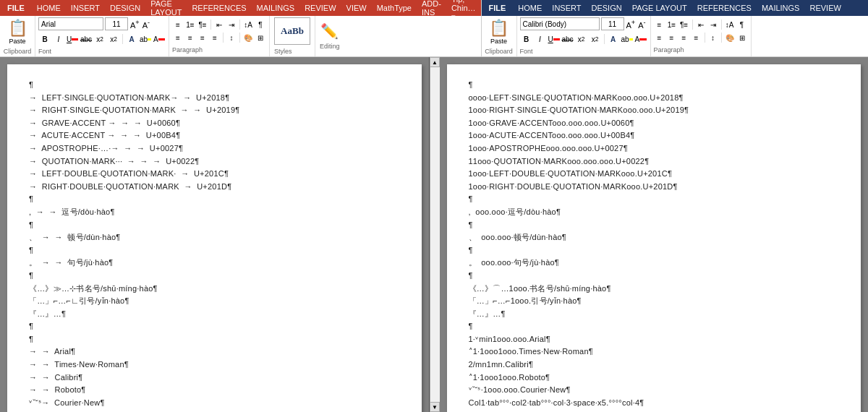 The image size is (868, 412). What do you see at coordinates (613, 39) in the screenshot?
I see `right-text-effect-button: A` at bounding box center [613, 39].